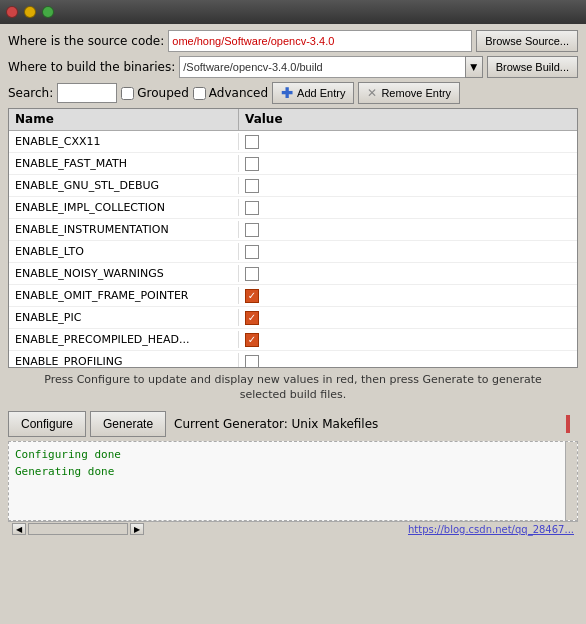 The image size is (586, 624). I want to click on table-row: ENABLE_PROFILING, so click(293, 359).